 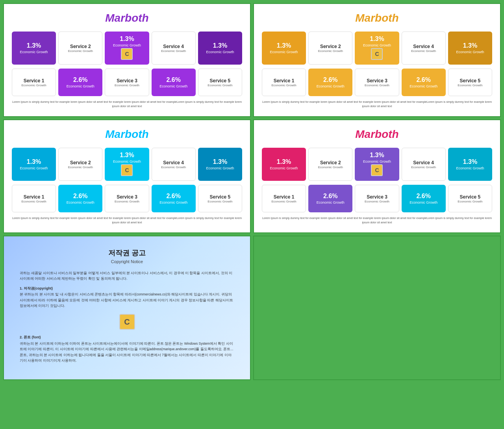 What do you see at coordinates (127, 322) in the screenshot?
I see `copyright-icon: C` at bounding box center [127, 322].